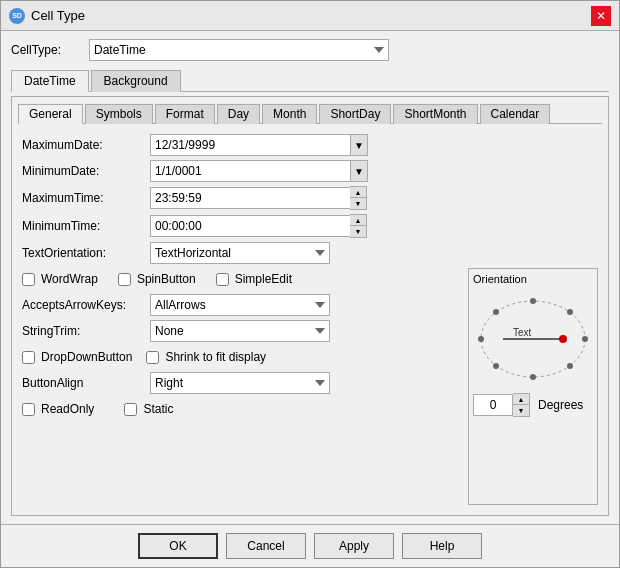 This screenshot has height=568, width=620. I want to click on max-time-row: MaximumTime: ▲ ▼, so click(310, 198).